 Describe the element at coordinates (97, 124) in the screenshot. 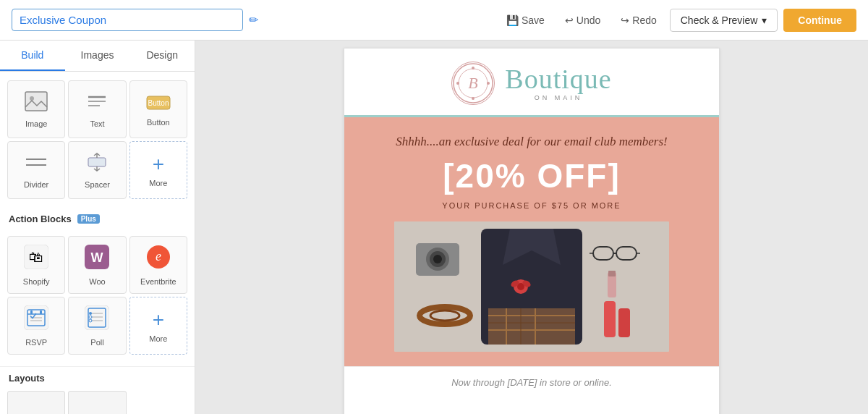

I see `text-block-label: Text` at that location.